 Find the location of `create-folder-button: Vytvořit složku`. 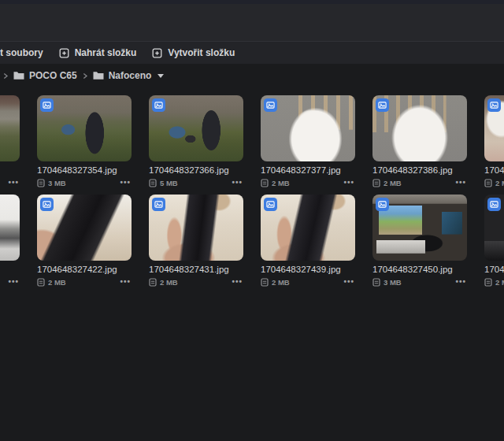

create-folder-button: Vytvořit složku is located at coordinates (194, 53).